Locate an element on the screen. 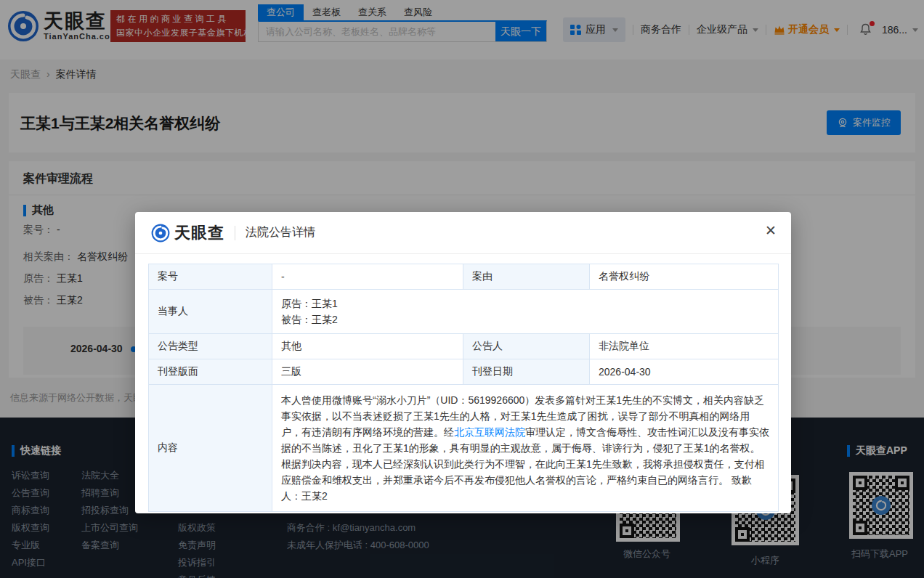 The image size is (924, 578). table-row: 内容 本人曾使用微博账号“溺水小刀片”（UID：5619926600）发表多篇针… is located at coordinates (463, 449).